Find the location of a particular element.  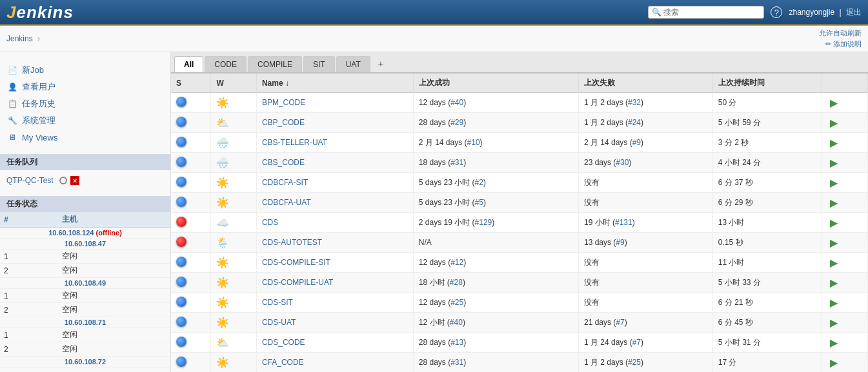

job-name-link: CDS-COMPILE-SIT is located at coordinates (296, 262).